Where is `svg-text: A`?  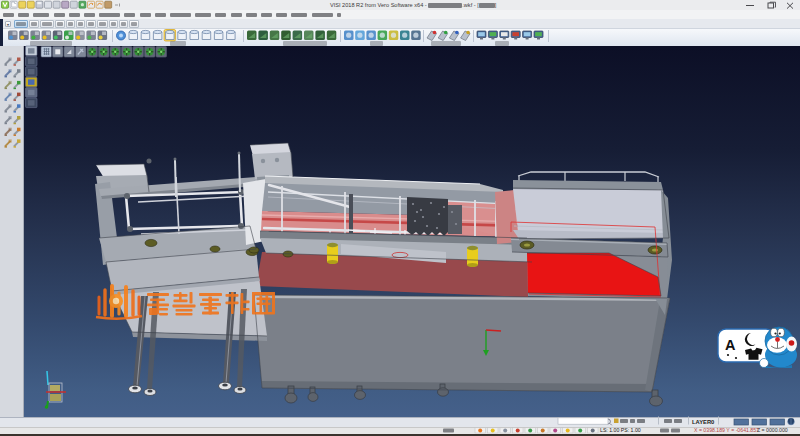 svg-text: A is located at coordinates (730, 345).